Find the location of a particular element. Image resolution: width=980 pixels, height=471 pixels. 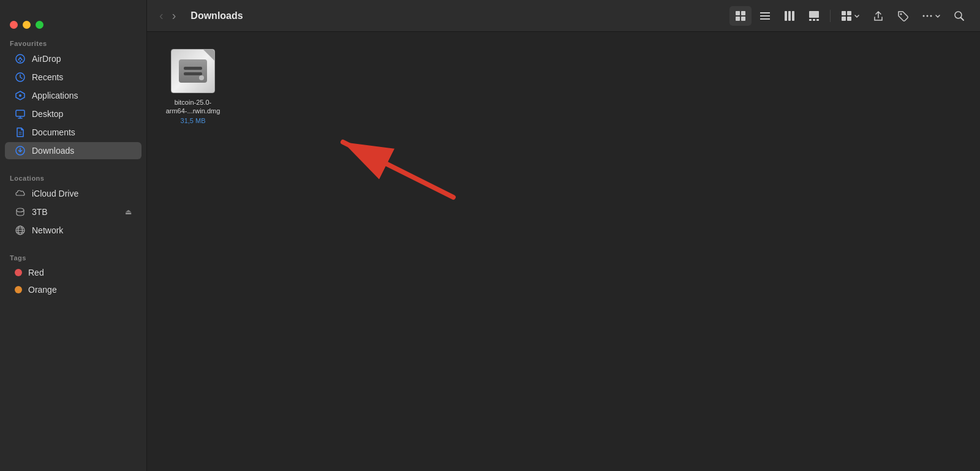

close-button is located at coordinates (13, 24).